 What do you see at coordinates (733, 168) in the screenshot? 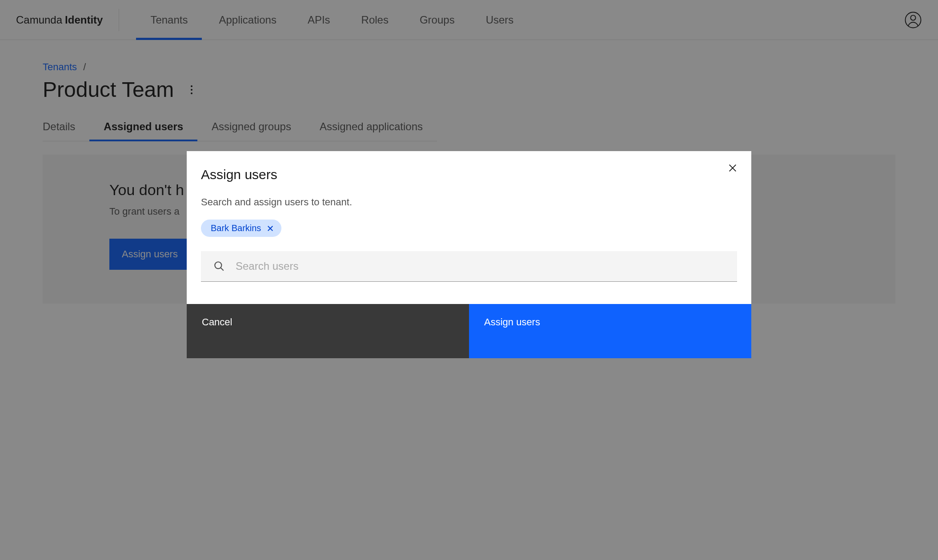
I see `close-icon` at bounding box center [733, 168].